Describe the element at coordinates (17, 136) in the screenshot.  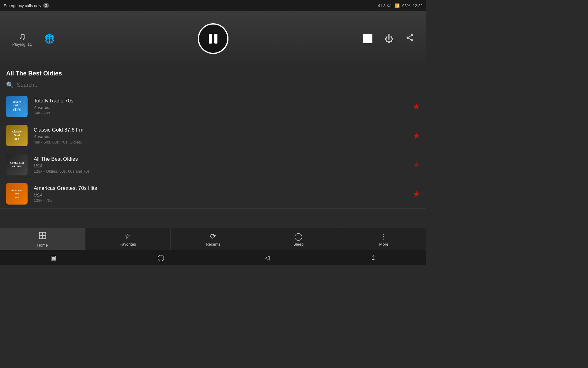
I see `station-logo: ClassicGold87.6` at that location.